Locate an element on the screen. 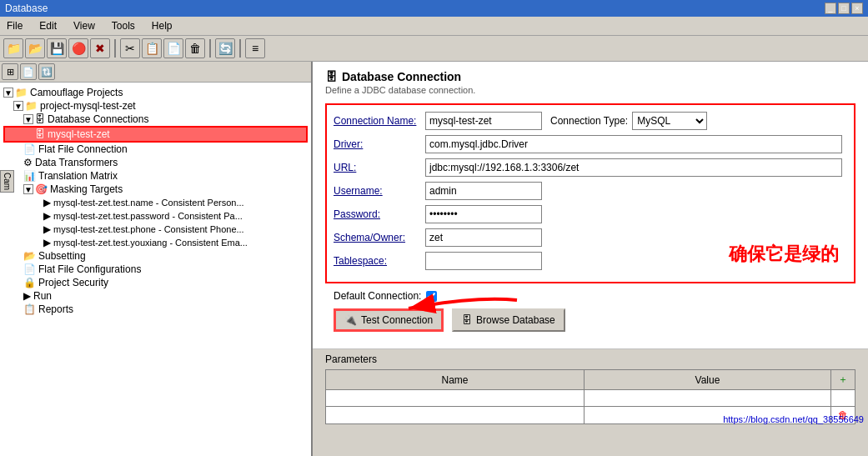 Image resolution: width=868 pixels, height=456 pixels. field-icon-1: ▶ is located at coordinates (47, 203).